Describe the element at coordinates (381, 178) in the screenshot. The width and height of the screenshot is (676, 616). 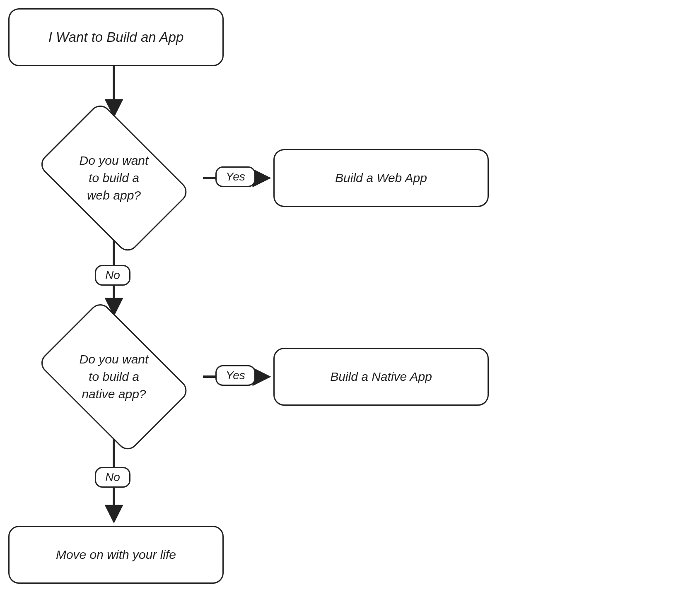
I see `node-build-web: Build a Web App` at that location.